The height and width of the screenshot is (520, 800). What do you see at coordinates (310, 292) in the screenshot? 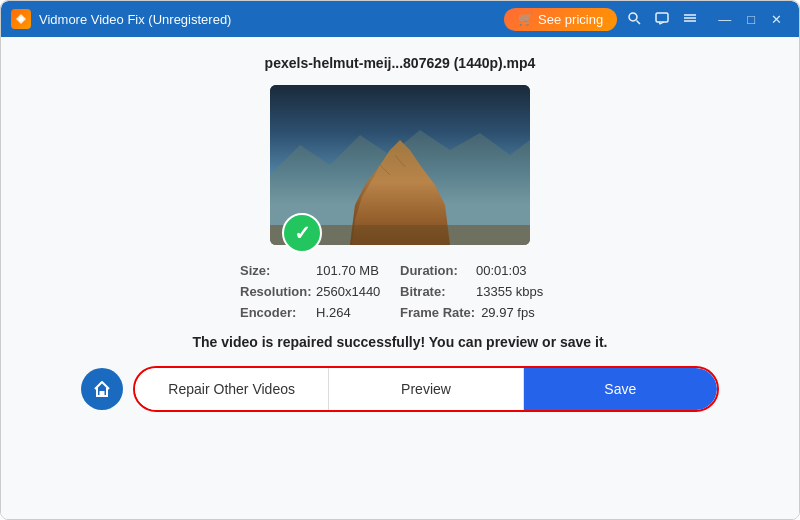
I see `resolution-row: Resolution: 2560x1440` at bounding box center [310, 292].